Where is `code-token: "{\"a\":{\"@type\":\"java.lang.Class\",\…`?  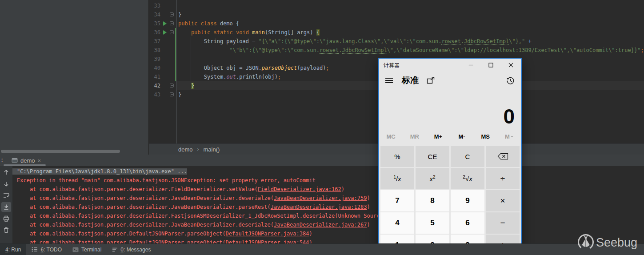
code-token: "{\"a\":{\"@type\":\"java.lang.Class\",\… is located at coordinates (350, 41).